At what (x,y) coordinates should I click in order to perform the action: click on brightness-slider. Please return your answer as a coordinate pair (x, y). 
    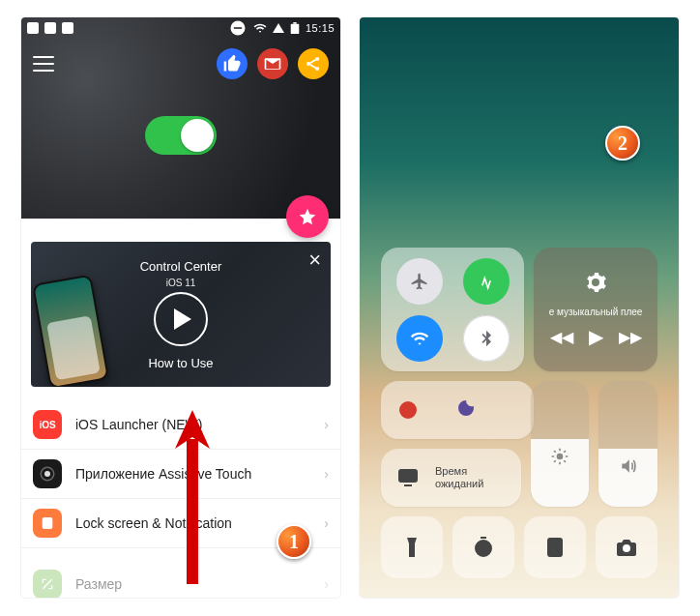
    Looking at the image, I should click on (561, 444).